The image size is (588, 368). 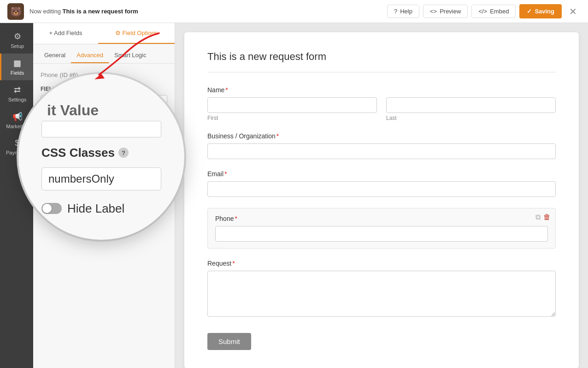 What do you see at coordinates (18, 100) in the screenshot?
I see `sidebar-label-settings: Settings` at bounding box center [18, 100].